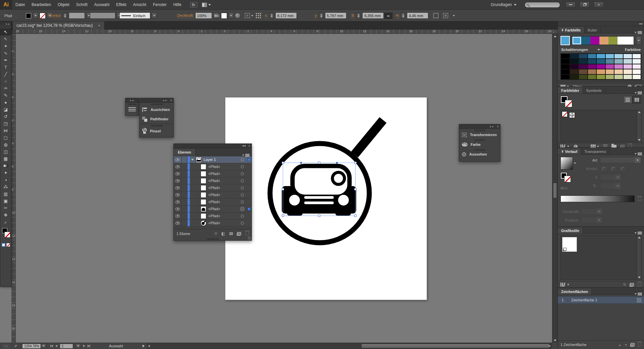 The image size is (644, 349). Describe the element at coordinates (29, 16) in the screenshot. I see `fill-color-swatch` at that location.